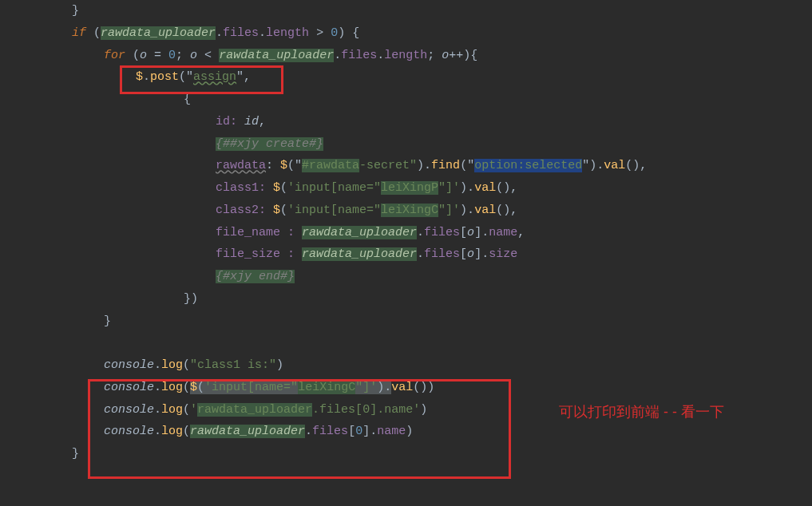  What do you see at coordinates (426, 388) in the screenshot?
I see `code-line: console.log($('input[name="leiXingC"]').…` at bounding box center [426, 388].